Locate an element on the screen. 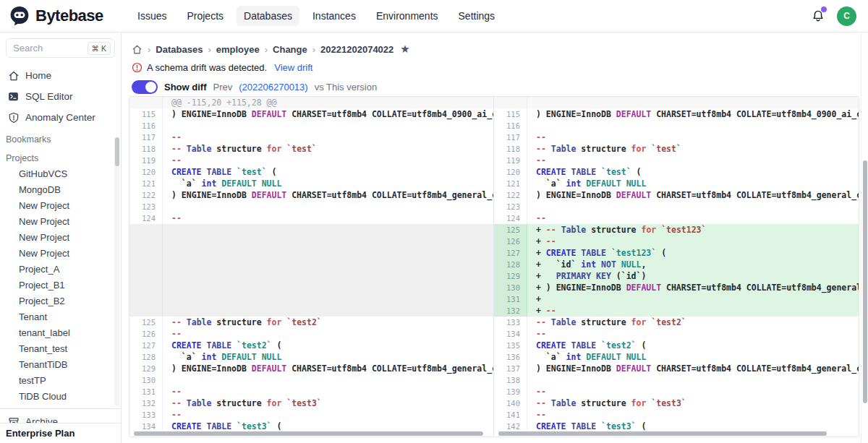  left-pane-hscrollbar is located at coordinates (308, 434).